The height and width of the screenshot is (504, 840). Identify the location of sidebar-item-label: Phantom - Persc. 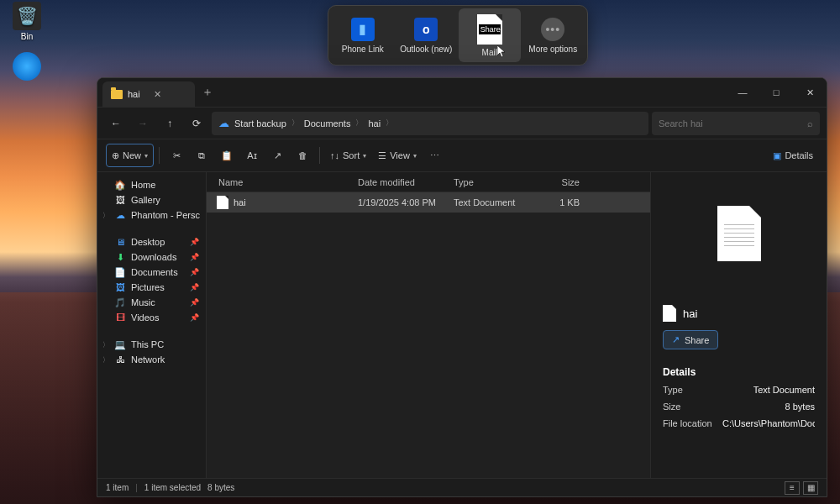
(165, 215).